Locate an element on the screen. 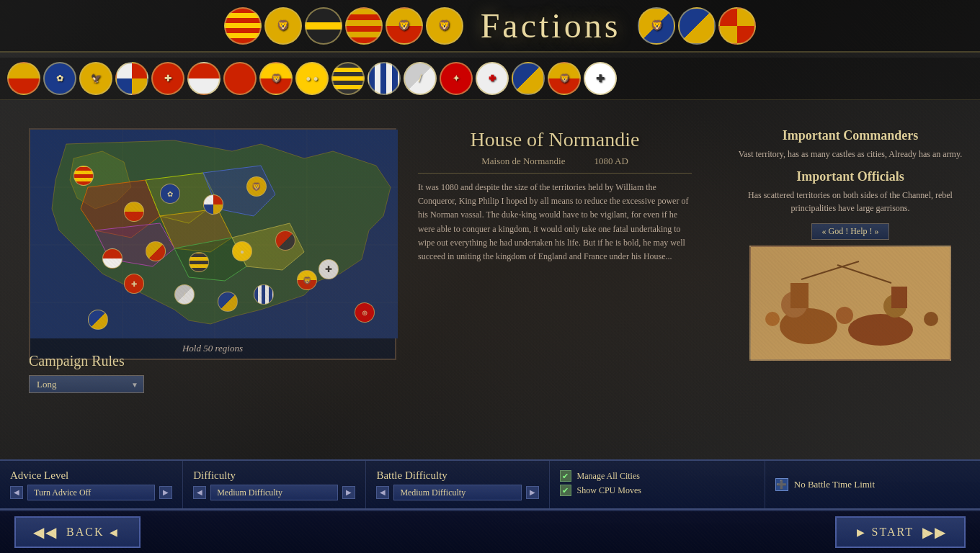 This screenshot has height=553, width=980. faction-badge: / is located at coordinates (420, 78).